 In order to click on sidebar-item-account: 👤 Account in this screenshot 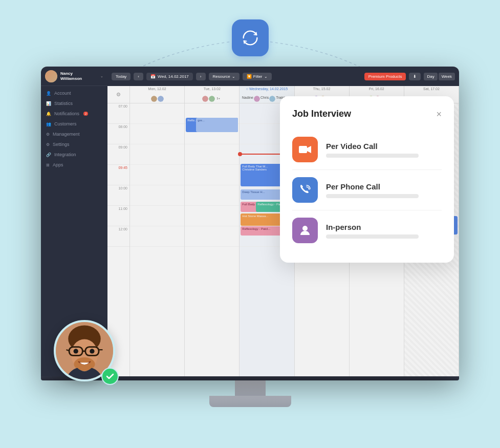, I will do `click(74, 93)`.